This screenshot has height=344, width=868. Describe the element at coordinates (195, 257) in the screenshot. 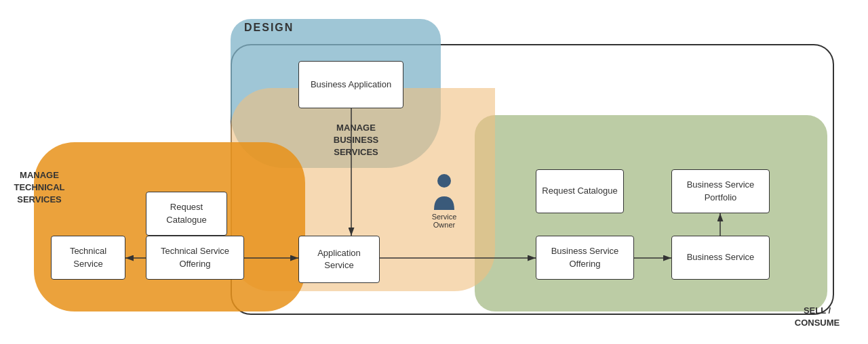

I see `technical-service-offering-box: Technical Service Offering` at that location.